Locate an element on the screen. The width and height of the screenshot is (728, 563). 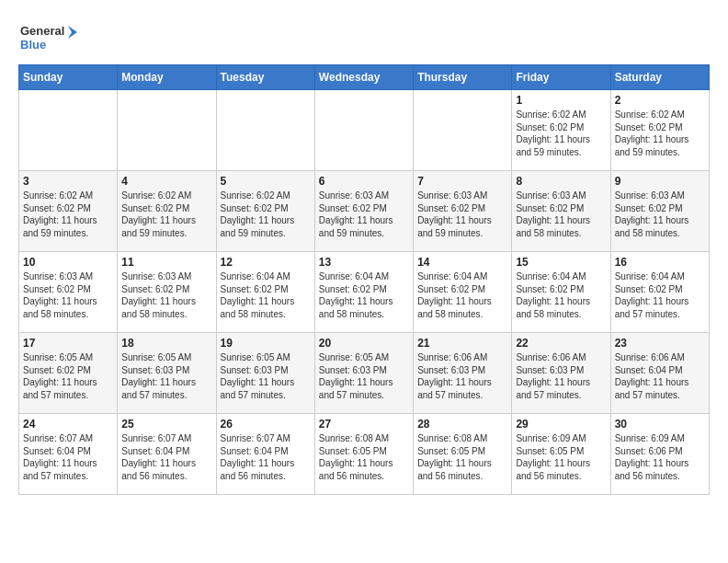
calendar-cell: 10Sunrise: 6:03 AM Sunset: 6:02 PM Dayli… is located at coordinates (68, 293).